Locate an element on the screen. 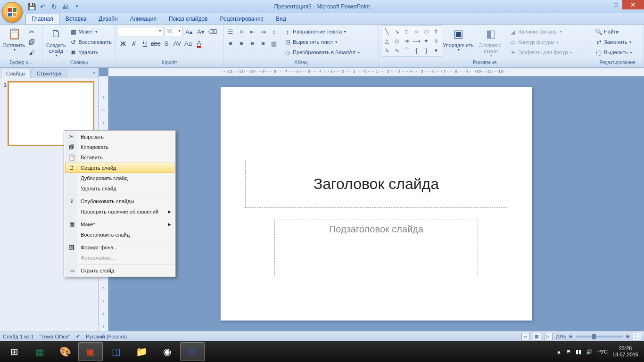 The height and width of the screenshot is (362, 644). qat-dropdown-icon: ▼ is located at coordinates (77, 7).